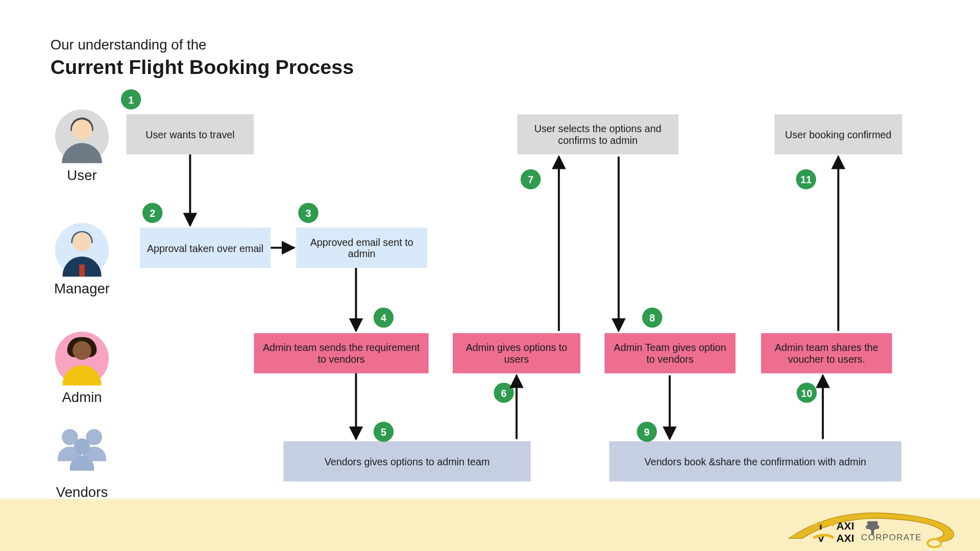 The image size is (980, 551). Describe the element at coordinates (82, 289) in the screenshot. I see `lane-manager-label: Manager` at that location.